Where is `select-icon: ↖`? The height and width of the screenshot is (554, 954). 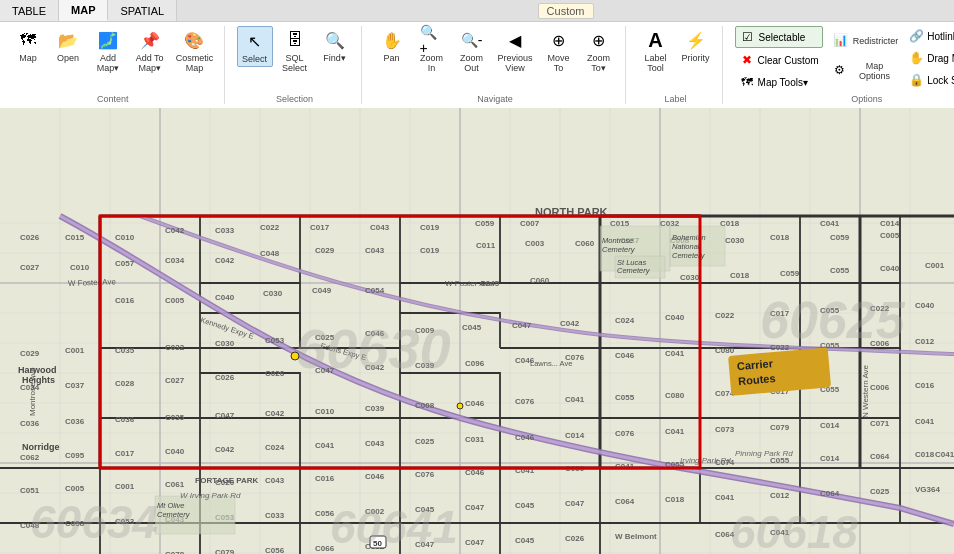
select-icon: ↖ is located at coordinates (255, 41).